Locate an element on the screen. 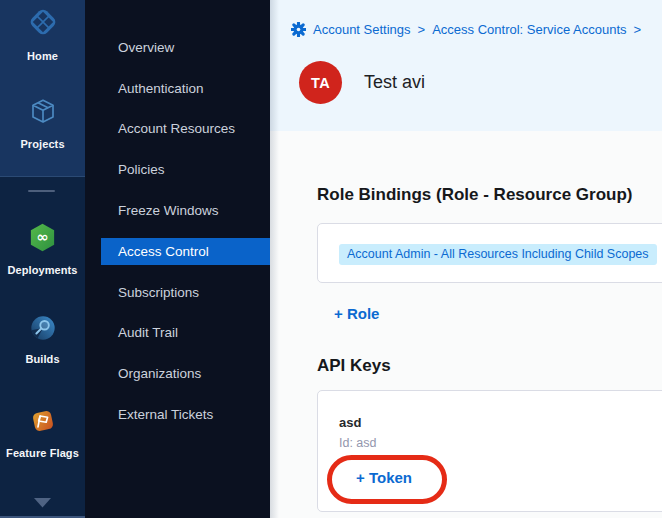 The height and width of the screenshot is (518, 662). rail-item-label: Projects is located at coordinates (42, 144).